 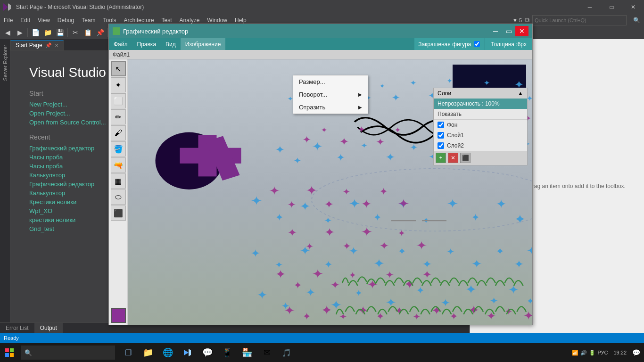 What do you see at coordinates (118, 149) in the screenshot?
I see `tool-fill: 🪣` at bounding box center [118, 149].